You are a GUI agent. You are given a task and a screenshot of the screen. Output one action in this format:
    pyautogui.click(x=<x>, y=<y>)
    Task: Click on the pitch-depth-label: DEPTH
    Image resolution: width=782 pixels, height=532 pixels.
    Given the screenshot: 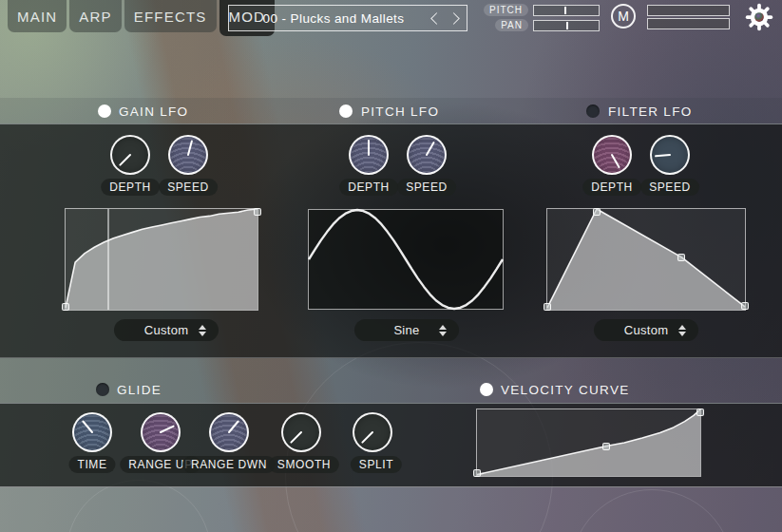 What is the action you would take?
    pyautogui.click(x=369, y=187)
    